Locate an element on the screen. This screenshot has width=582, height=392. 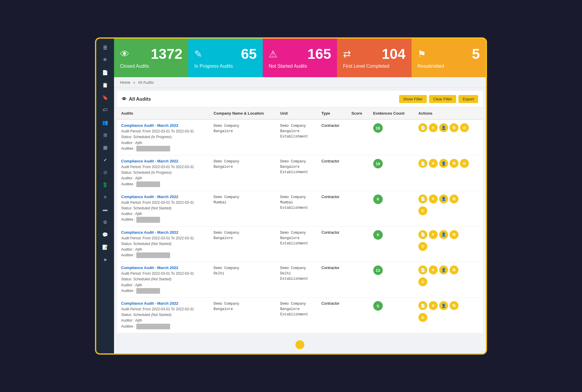
evidences-badge: 6 is located at coordinates (378, 199).